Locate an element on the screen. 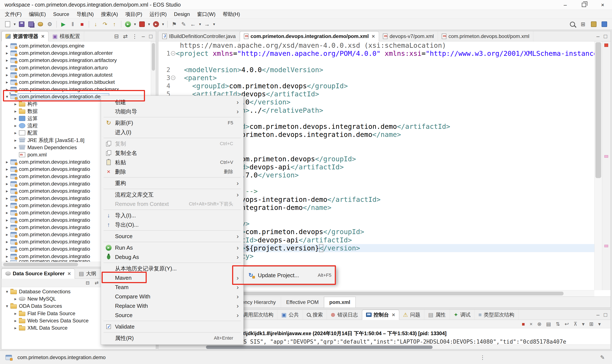  context-menu-item: Debug As› is located at coordinates (172, 257).